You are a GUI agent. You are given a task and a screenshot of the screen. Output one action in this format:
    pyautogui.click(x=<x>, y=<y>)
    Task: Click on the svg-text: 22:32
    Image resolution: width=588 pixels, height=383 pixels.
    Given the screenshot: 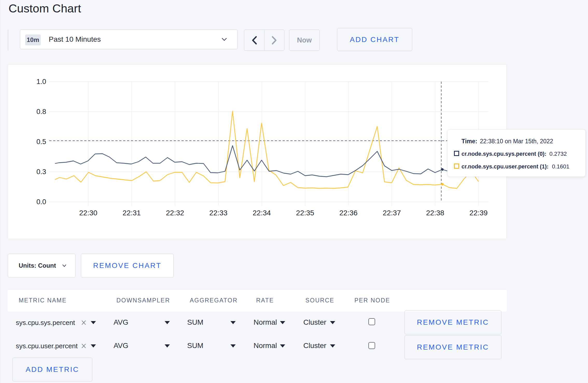 What is the action you would take?
    pyautogui.click(x=175, y=213)
    